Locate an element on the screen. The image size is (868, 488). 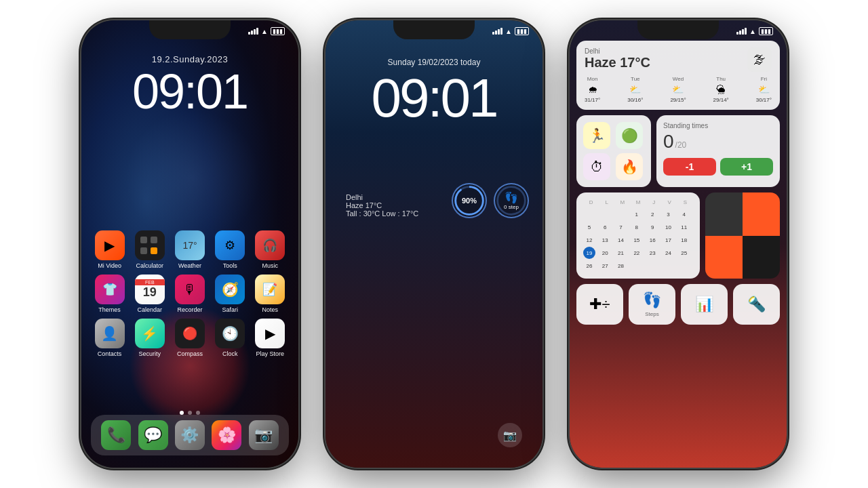
cal-day-20: 20 is located at coordinates (605, 253).